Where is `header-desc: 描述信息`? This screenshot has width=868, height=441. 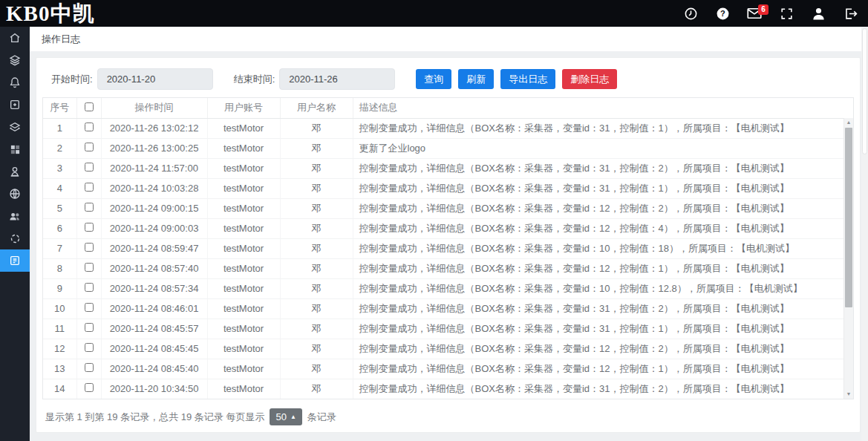
header-desc: 描述信息 is located at coordinates (603, 108).